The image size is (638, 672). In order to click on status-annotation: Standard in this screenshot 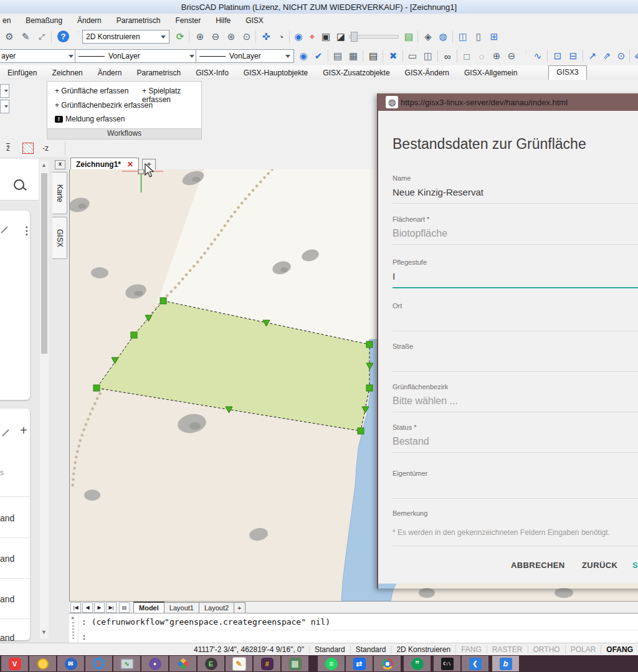, I will do `click(371, 650)`.